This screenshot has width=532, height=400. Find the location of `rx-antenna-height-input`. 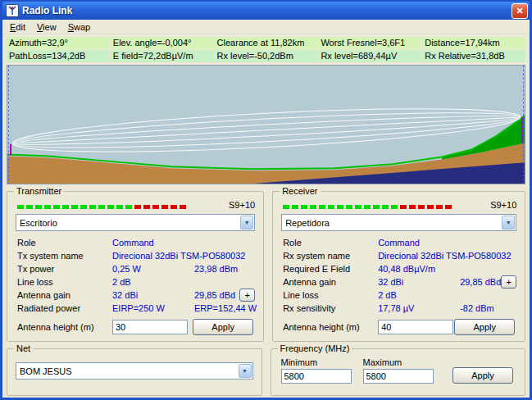

rx-antenna-height-input is located at coordinates (416, 327).